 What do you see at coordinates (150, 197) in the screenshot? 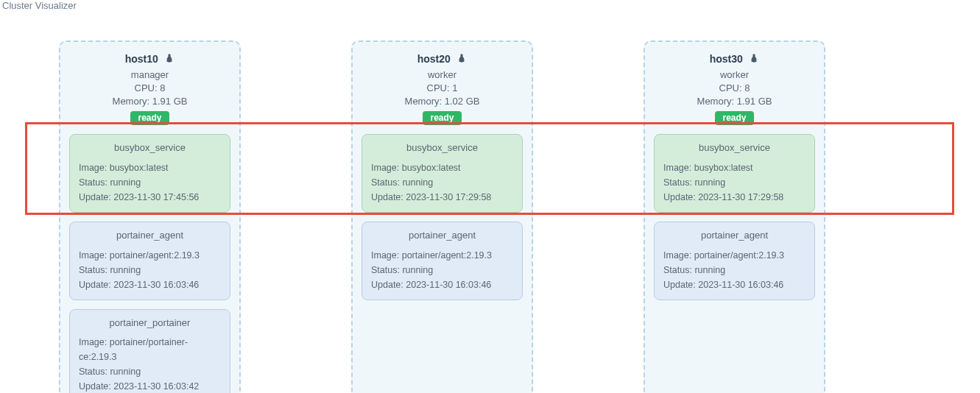
I see `service-update: Update: 2023-11-30 17:45:56` at bounding box center [150, 197].